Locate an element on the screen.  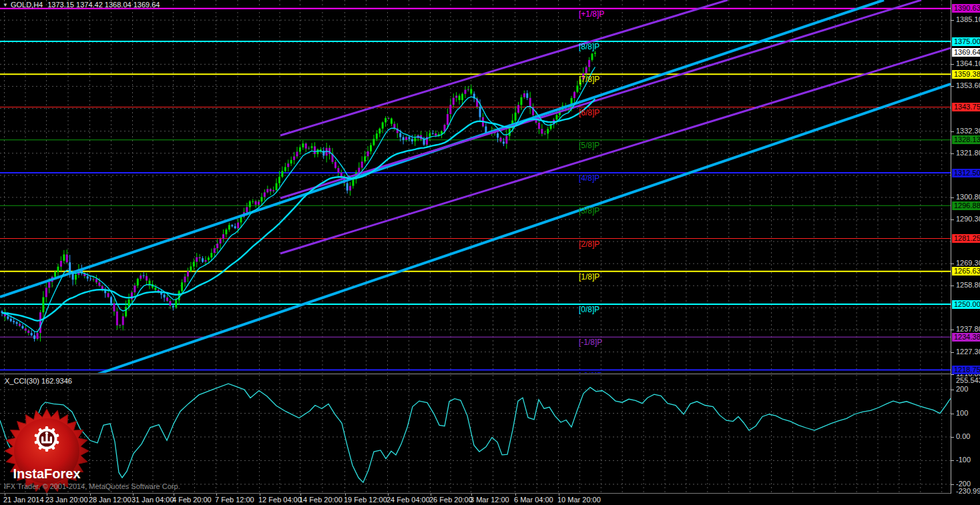
price-tick-label: 1290.30 is located at coordinates (968, 219).